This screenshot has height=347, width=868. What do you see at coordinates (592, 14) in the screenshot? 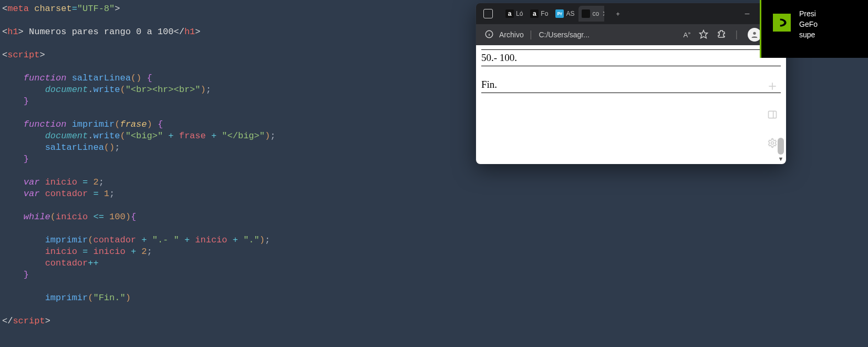
I see `browser-tab: co✕` at bounding box center [592, 14].